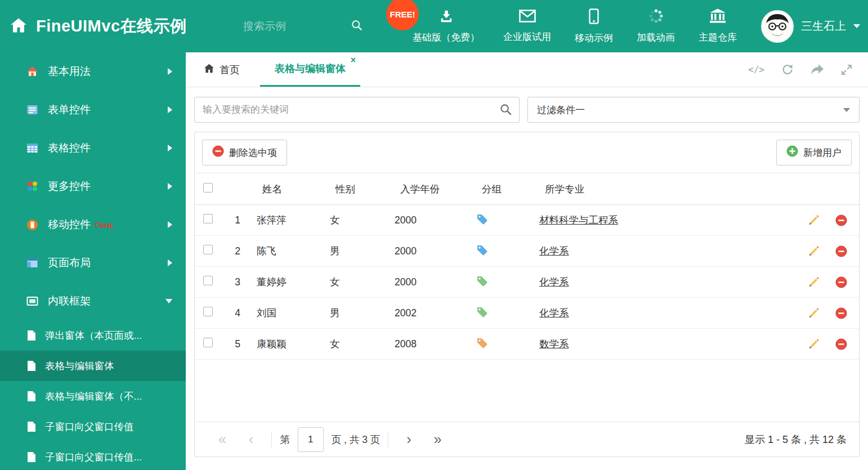 The width and height of the screenshot is (868, 470). What do you see at coordinates (788, 70) in the screenshot?
I see `refresh-icon` at bounding box center [788, 70].